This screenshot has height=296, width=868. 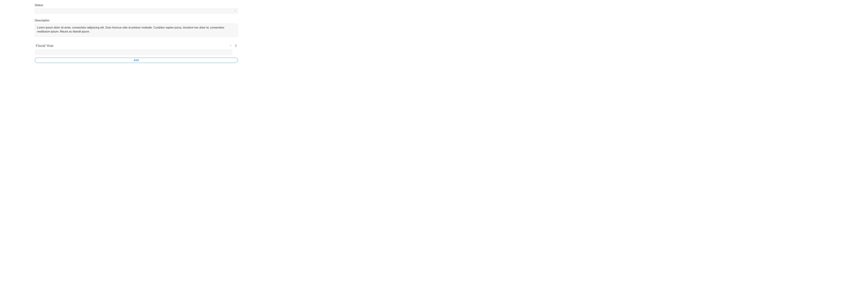 What do you see at coordinates (136, 11) in the screenshot?
I see `status-select` at bounding box center [136, 11].